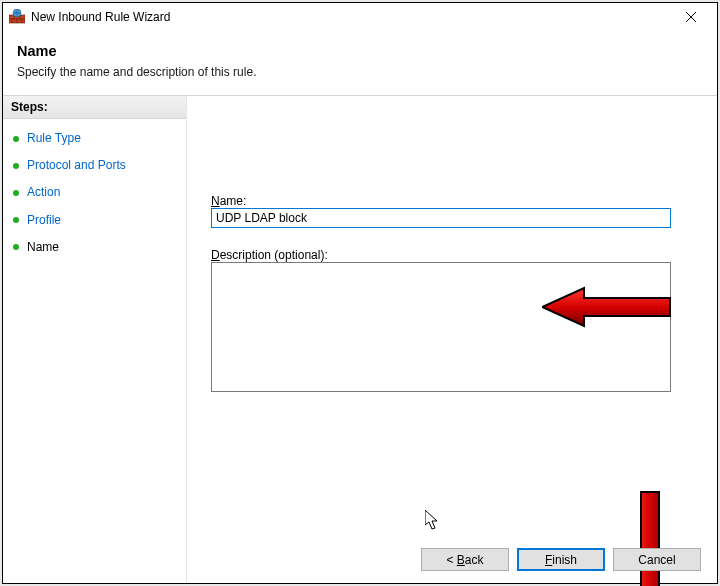  What do you see at coordinates (650, 538) in the screenshot?
I see `annotation-arrow-finish` at bounding box center [650, 538].